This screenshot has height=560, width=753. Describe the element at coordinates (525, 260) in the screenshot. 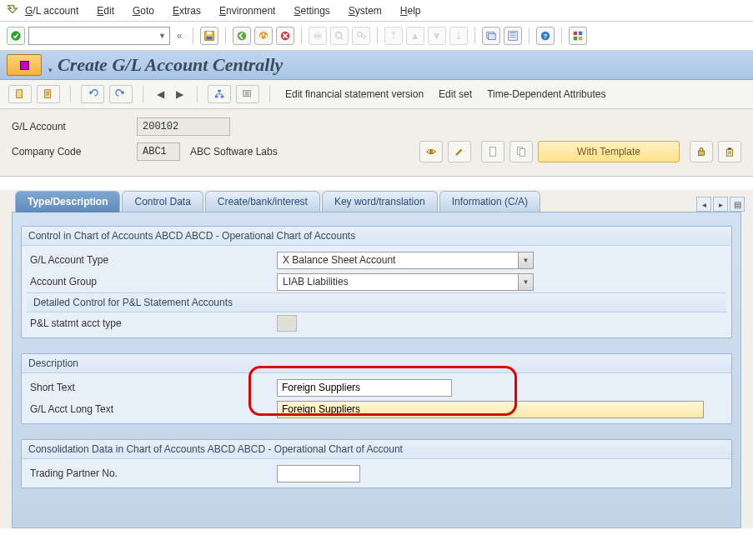

I see `dropdown-icon: ▼` at that location.